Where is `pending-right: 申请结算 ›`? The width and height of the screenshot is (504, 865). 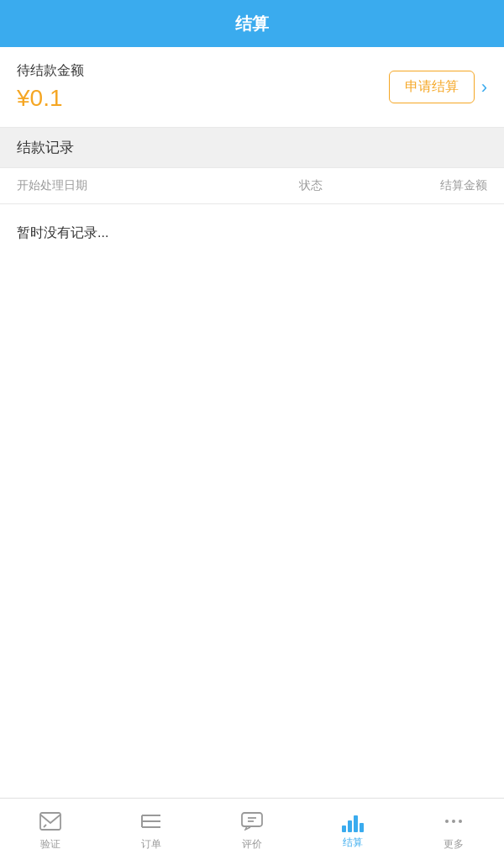 pending-right: 申请结算 › is located at coordinates (438, 87).